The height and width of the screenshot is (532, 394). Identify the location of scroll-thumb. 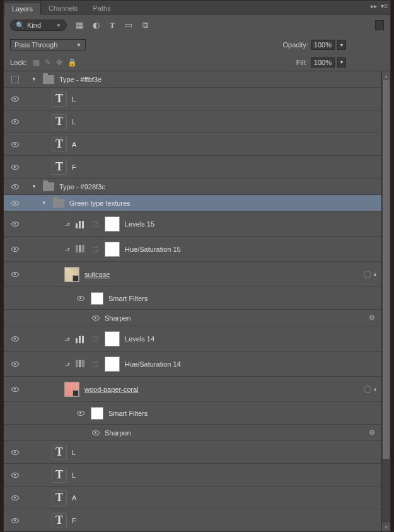
(386, 269).